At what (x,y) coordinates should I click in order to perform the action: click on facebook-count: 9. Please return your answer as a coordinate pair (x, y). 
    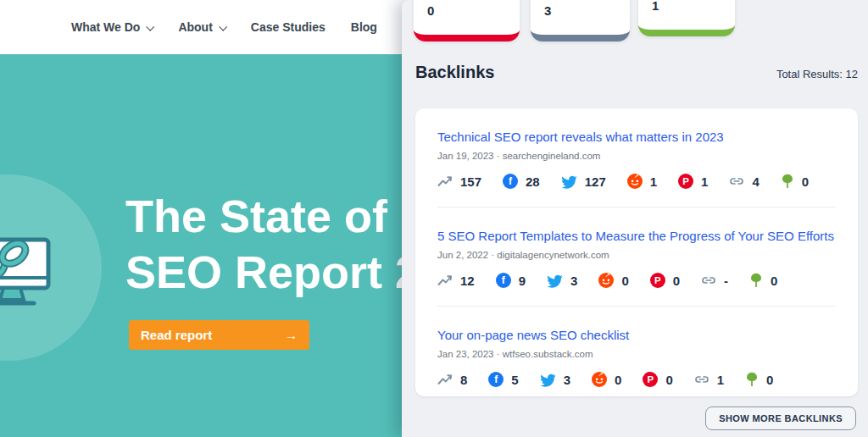
    Looking at the image, I should click on (522, 281).